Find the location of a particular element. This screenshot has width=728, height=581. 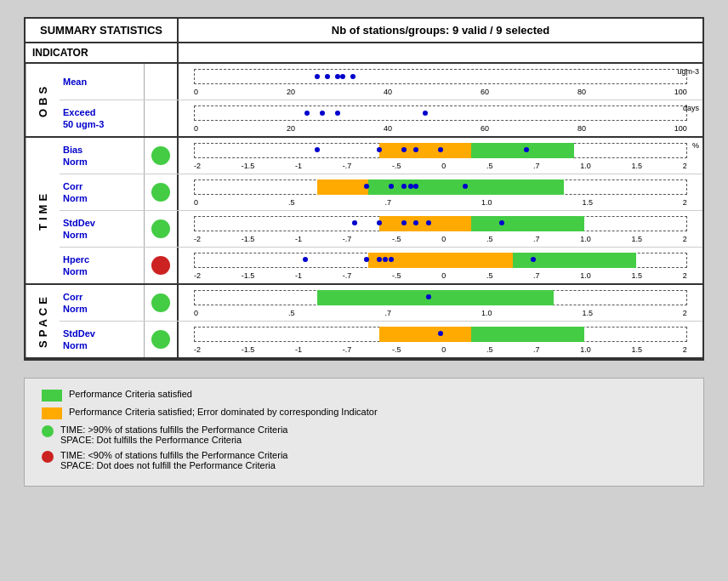

time-hperc-row: HpercNorm is located at coordinates (381, 265).